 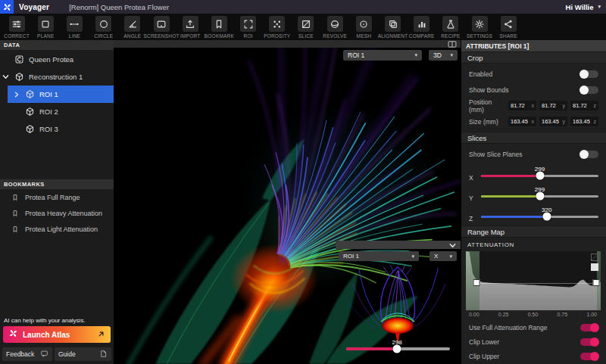 What do you see at coordinates (45, 24) in the screenshot?
I see `plane-icon` at bounding box center [45, 24].